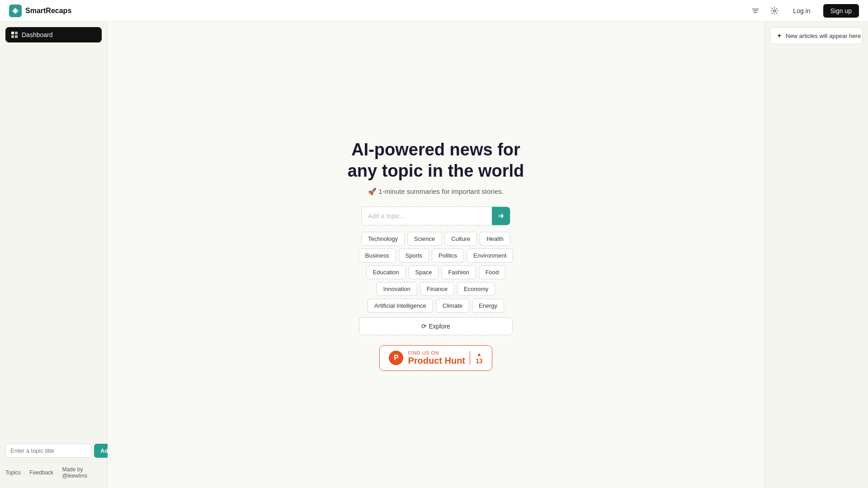 Image resolution: width=868 pixels, height=488 pixels. Describe the element at coordinates (453, 305) in the screenshot. I see `topic-climate: Climate` at that location.